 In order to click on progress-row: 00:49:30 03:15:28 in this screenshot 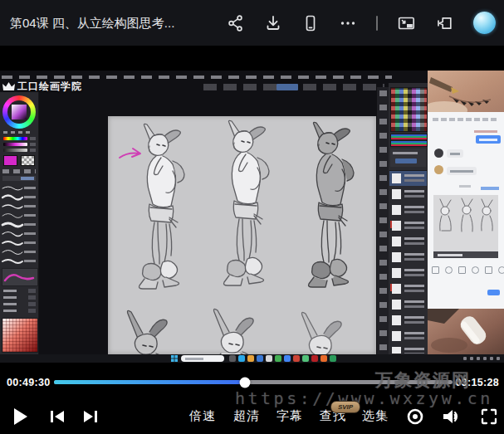, I will do `click(252, 383)`.